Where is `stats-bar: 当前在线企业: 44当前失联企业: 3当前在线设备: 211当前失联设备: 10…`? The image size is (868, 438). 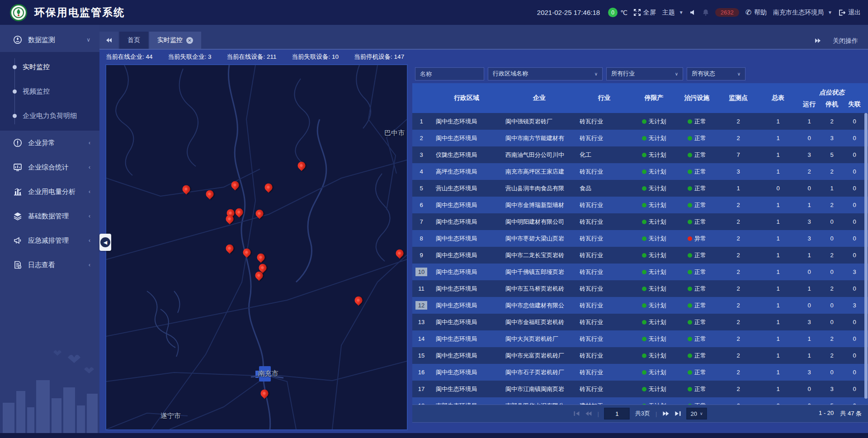
stats-bar: 当前在线企业: 44当前失联企业: 3当前在线设备: 211当前失联设备: 10… is located at coordinates (484, 57).